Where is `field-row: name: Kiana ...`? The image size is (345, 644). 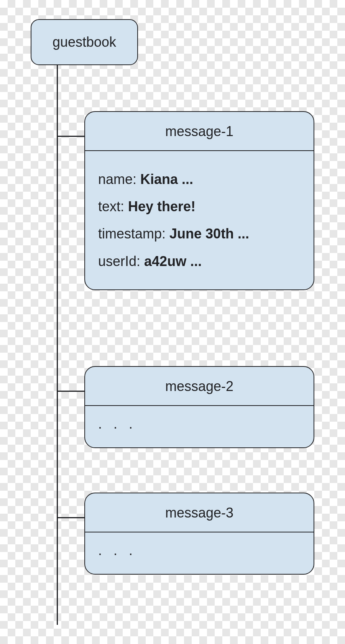 field-row: name: Kiana ... is located at coordinates (199, 179).